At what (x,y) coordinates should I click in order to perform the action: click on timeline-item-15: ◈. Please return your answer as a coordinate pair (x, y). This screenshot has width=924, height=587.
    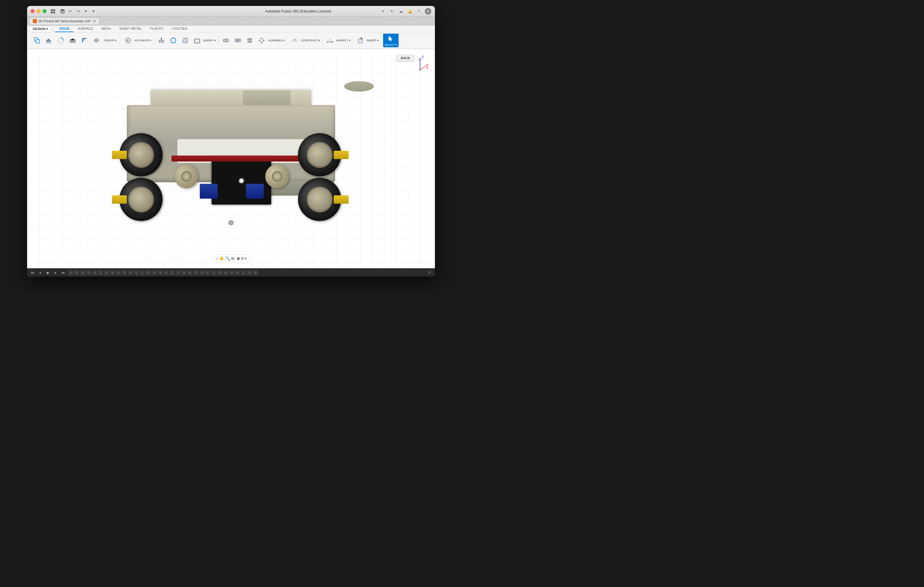
    Looking at the image, I should click on (154, 273).